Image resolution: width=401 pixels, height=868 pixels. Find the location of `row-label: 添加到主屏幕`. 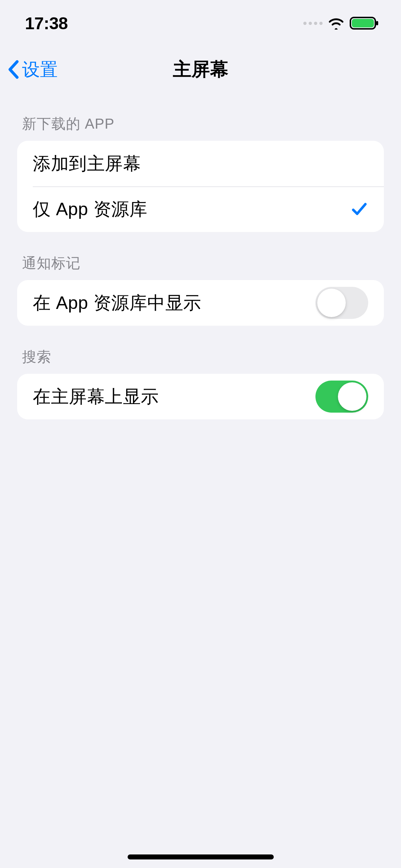

row-label: 添加到主屏幕 is located at coordinates (87, 164).